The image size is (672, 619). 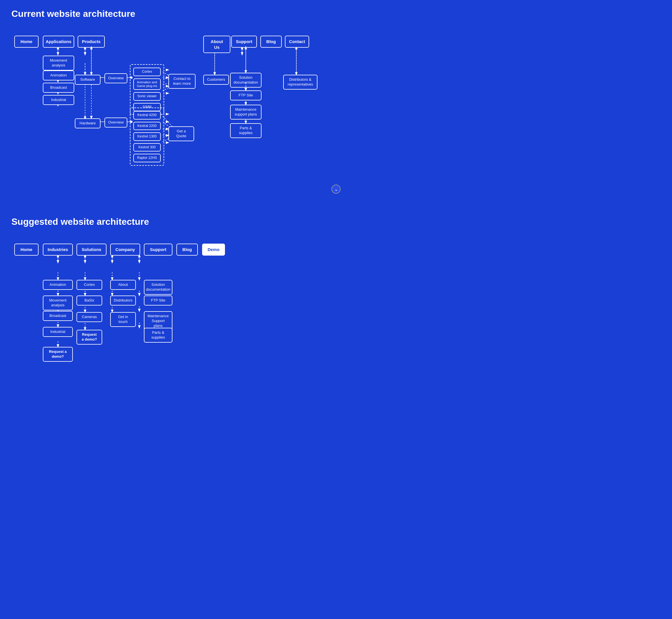 What do you see at coordinates (147, 158) in the screenshot?
I see `prod-raptor: Raptor 12HS` at bounding box center [147, 158].